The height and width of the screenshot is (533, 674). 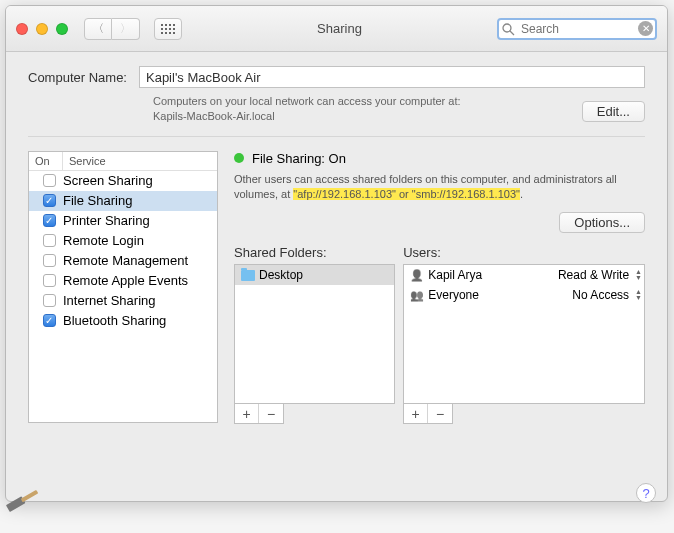 I want to click on grid-icon, so click(x=168, y=29).